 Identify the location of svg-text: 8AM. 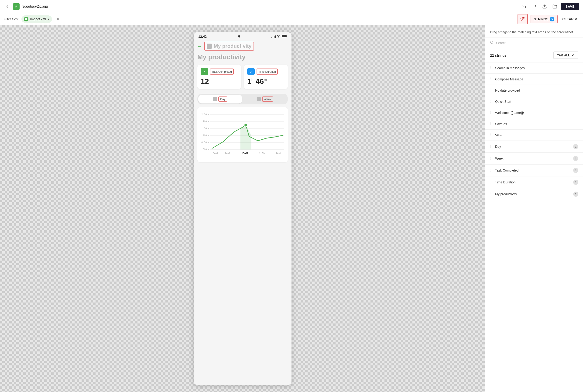
(215, 154).